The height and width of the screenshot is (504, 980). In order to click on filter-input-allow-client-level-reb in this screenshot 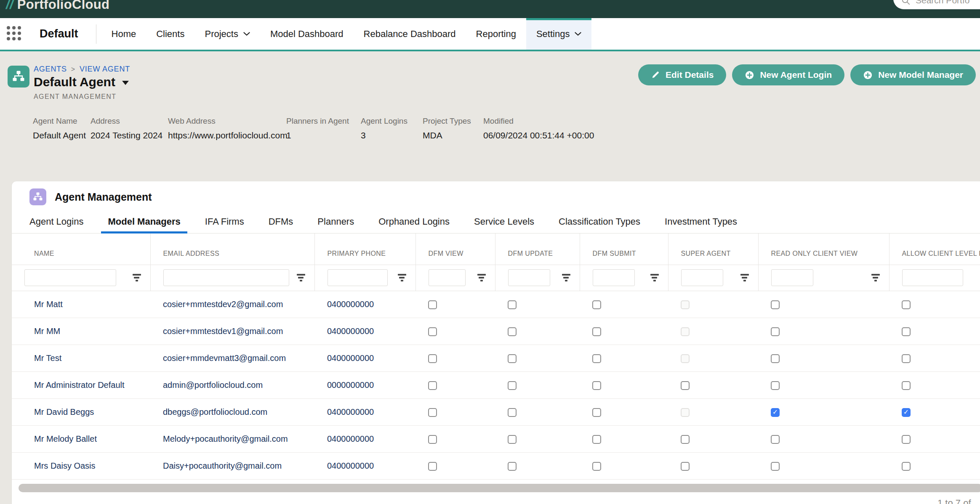, I will do `click(933, 278)`.